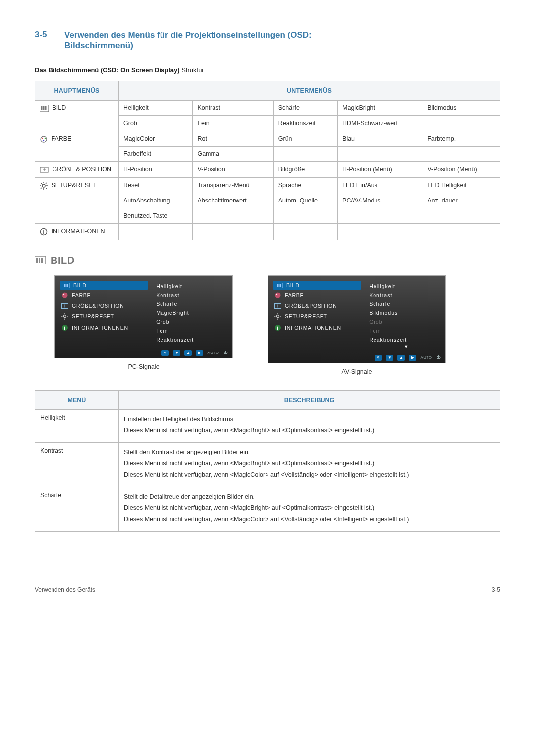  Describe the element at coordinates (380, 200) in the screenshot. I see `submenu-cell: PC/AV-Modus` at that location.